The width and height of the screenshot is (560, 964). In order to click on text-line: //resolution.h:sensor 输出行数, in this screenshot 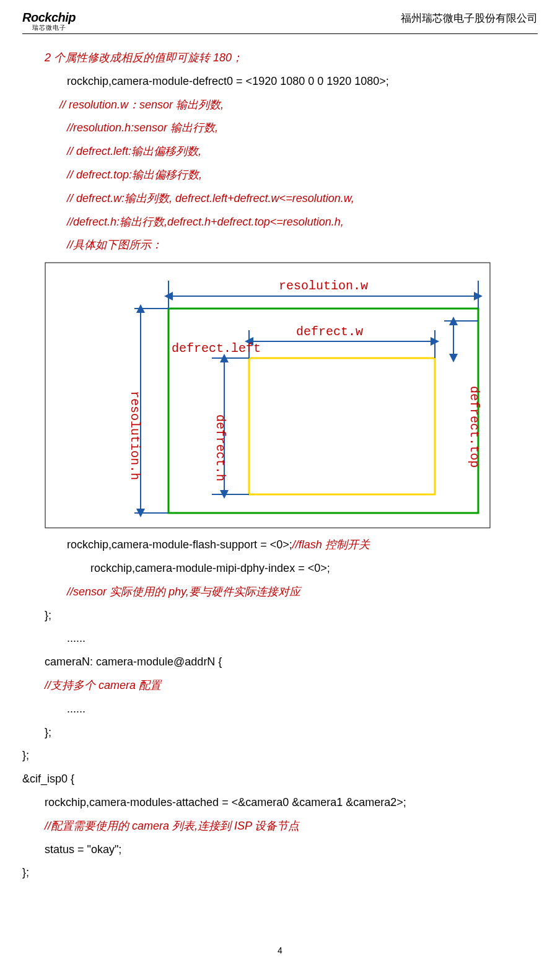, I will do `click(280, 128)`.